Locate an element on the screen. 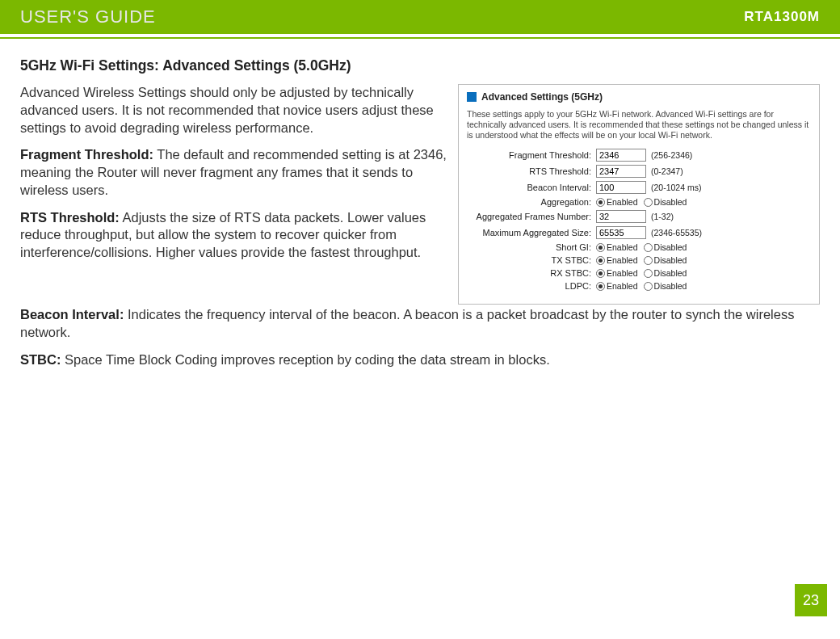  rts-label: RTS Threshold: is located at coordinates (69, 217).